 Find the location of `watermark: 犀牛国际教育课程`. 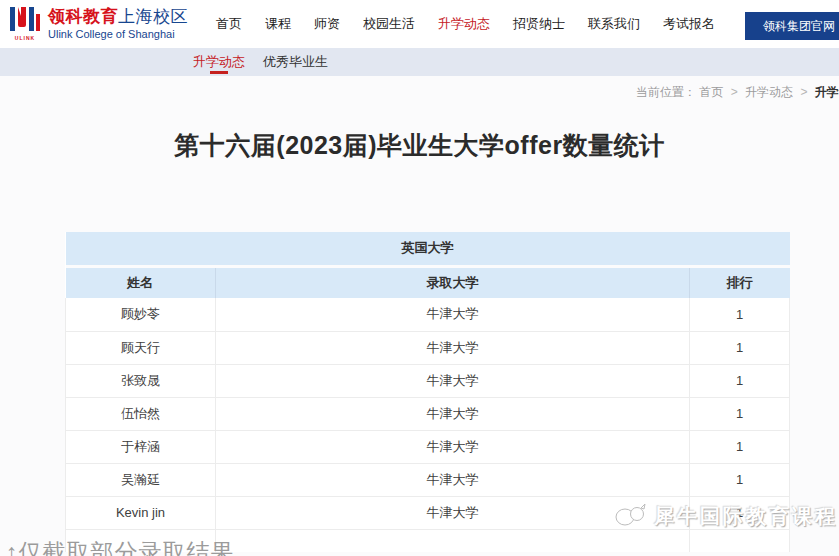

watermark: 犀牛国际教育课程 is located at coordinates (725, 516).